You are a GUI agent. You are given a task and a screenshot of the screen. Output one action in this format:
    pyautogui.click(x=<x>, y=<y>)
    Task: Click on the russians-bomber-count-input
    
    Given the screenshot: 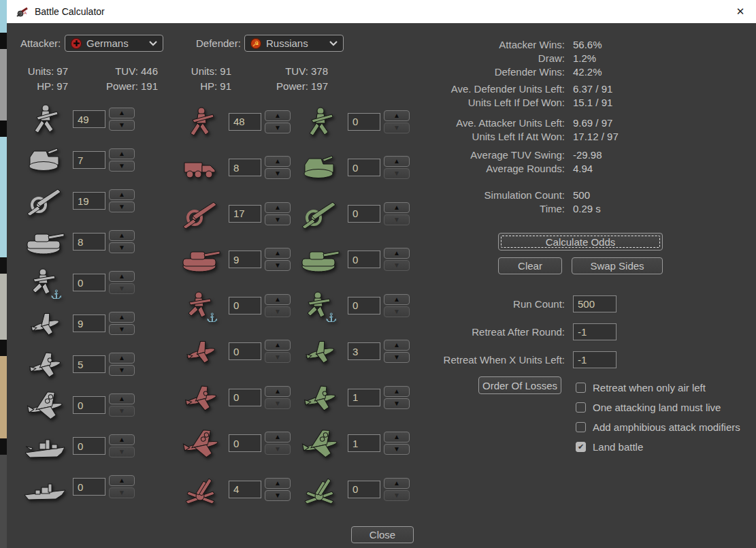 What is the action you would take?
    pyautogui.click(x=245, y=443)
    